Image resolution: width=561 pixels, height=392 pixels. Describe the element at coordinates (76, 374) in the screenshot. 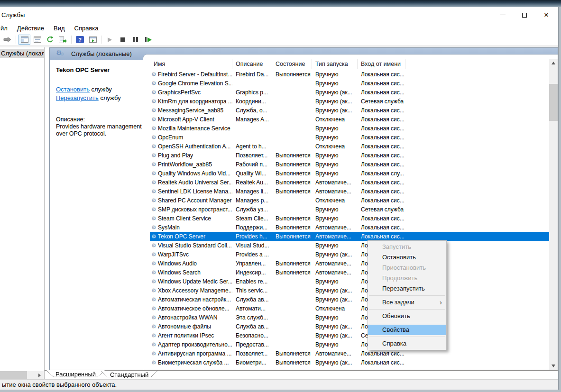

I see `tab-extended: Расширенный` at that location.